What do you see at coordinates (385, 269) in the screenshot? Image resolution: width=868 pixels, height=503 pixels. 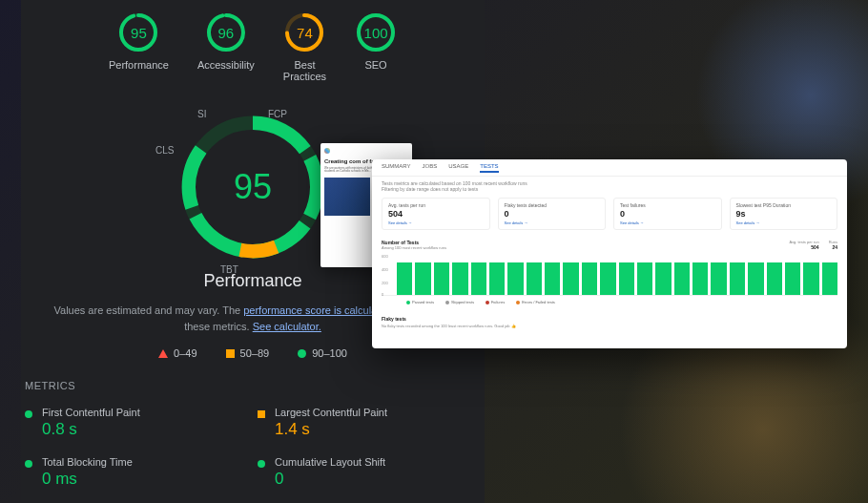 I see `ytick-400: 400` at bounding box center [385, 269].